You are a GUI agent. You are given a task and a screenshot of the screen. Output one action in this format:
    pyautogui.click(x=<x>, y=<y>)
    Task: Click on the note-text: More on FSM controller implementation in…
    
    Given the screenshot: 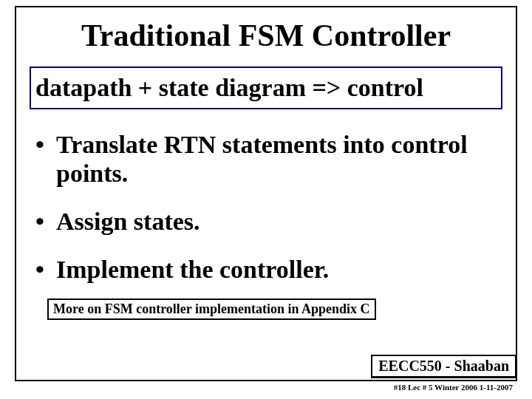 What is the action you would take?
    pyautogui.click(x=211, y=309)
    